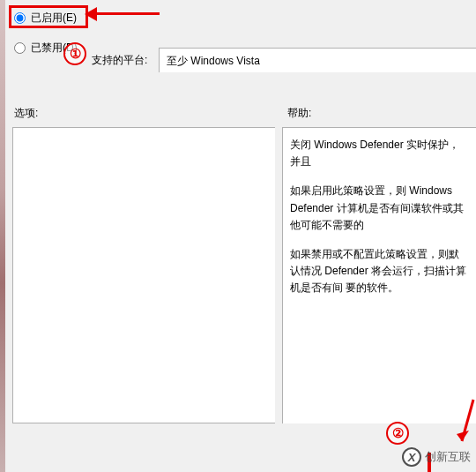 The height and width of the screenshot is (472, 476). What do you see at coordinates (398, 433) in the screenshot?
I see `annotation-circle-2: ②` at bounding box center [398, 433].